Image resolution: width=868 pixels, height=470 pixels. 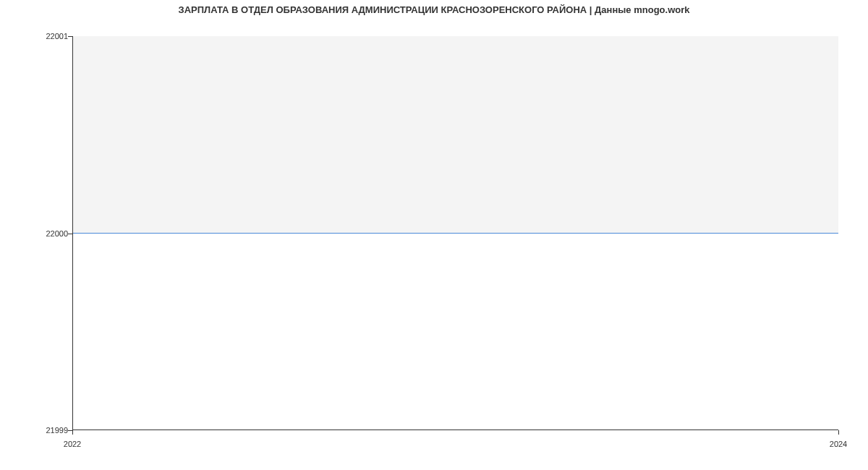 What do you see at coordinates (434, 10) in the screenshot?
I see `chart-title: ЗАРПЛАТА В ОТДЕЛ ОБРАЗОВАНИЯ АДМИНИСТРАЦ…` at bounding box center [434, 10].